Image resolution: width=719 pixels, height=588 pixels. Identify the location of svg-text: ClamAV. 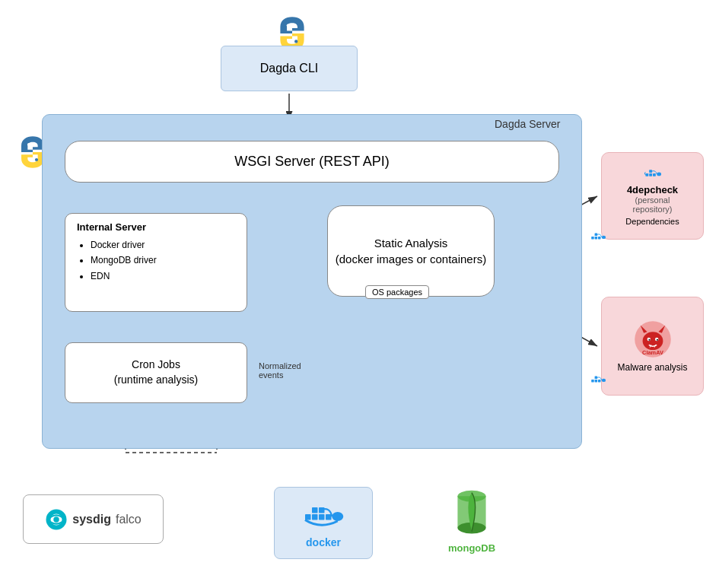
(653, 353).